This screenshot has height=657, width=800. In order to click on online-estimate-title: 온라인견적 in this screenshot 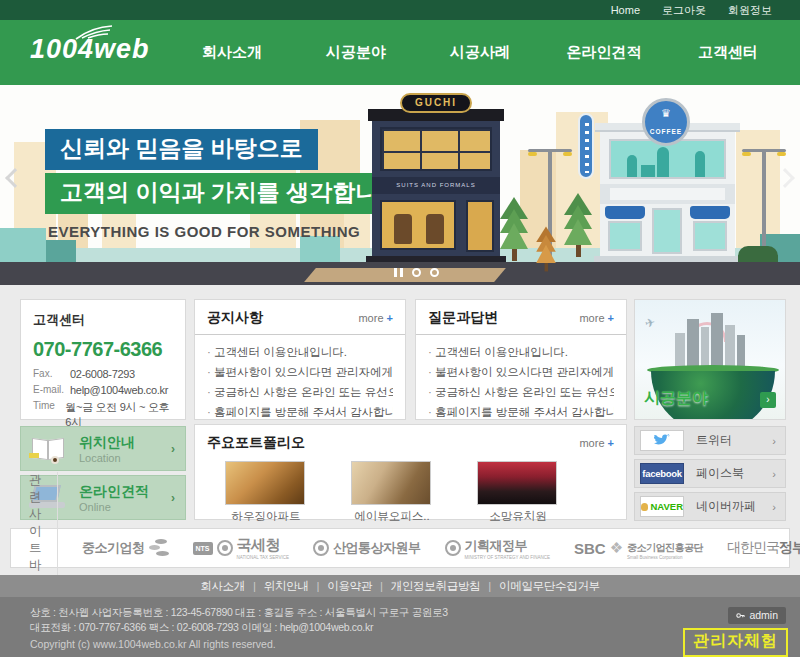, I will do `click(114, 492)`.